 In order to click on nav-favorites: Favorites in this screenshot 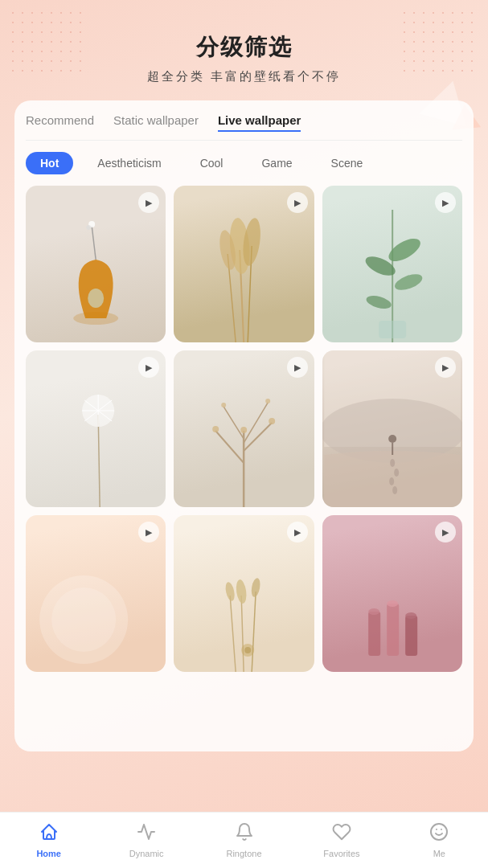, I will do `click(341, 841)`.